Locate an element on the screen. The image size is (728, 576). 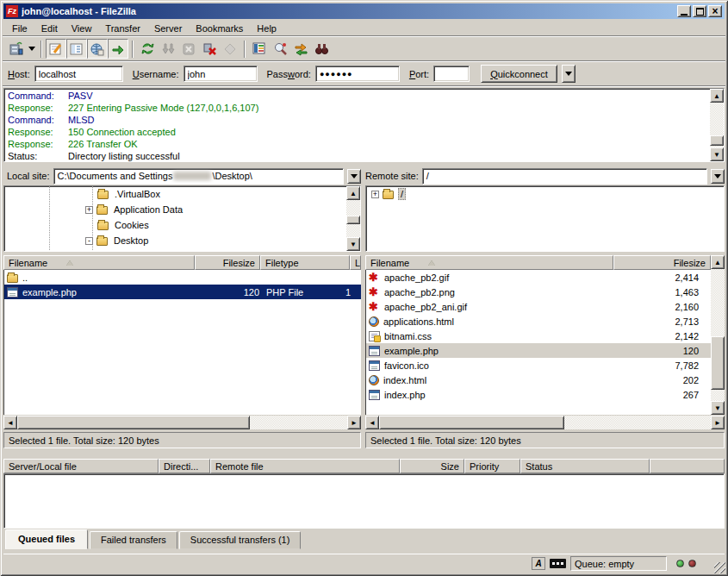
tree-item-root: + / is located at coordinates (544, 194).